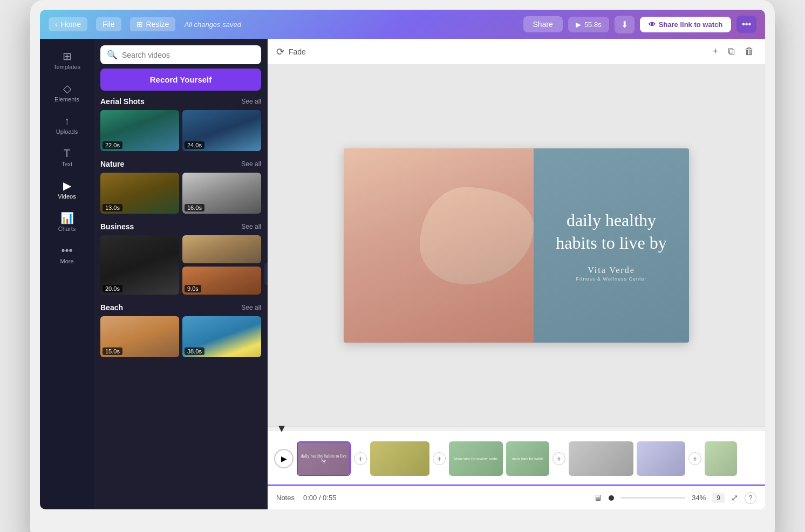  I want to click on progress-dot, so click(611, 498).